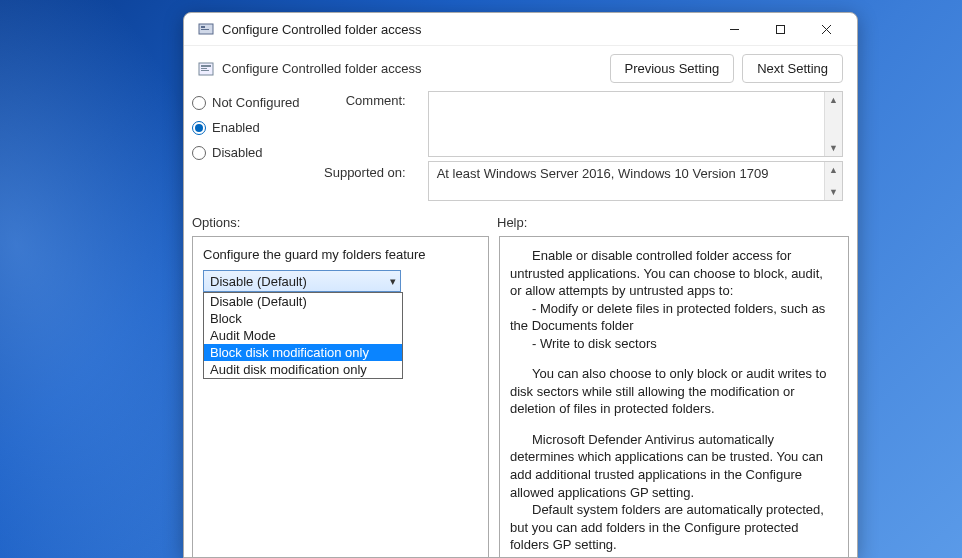 The image size is (962, 558). I want to click on radio-label: Disabled, so click(238, 152).